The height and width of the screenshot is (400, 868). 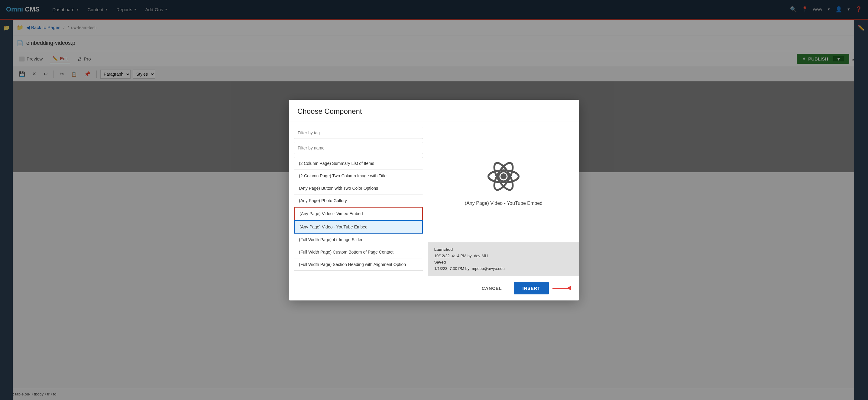 What do you see at coordinates (359, 171) in the screenshot?
I see `list-item: (2-Column Page) Two-Column Image with Ti…` at bounding box center [359, 171].